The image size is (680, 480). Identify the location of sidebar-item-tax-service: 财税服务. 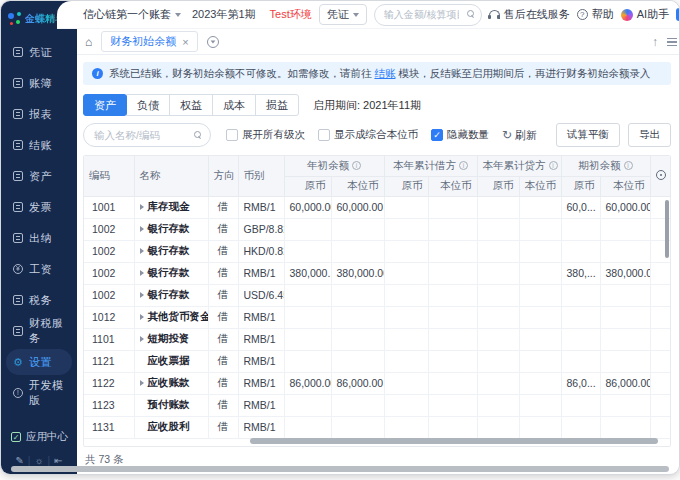
(39, 331).